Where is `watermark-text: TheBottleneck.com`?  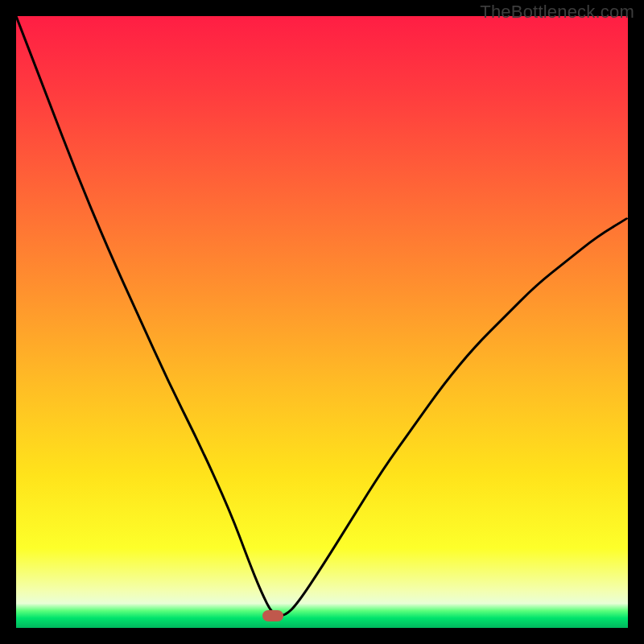
watermark-text: TheBottleneck.com is located at coordinates (557, 12).